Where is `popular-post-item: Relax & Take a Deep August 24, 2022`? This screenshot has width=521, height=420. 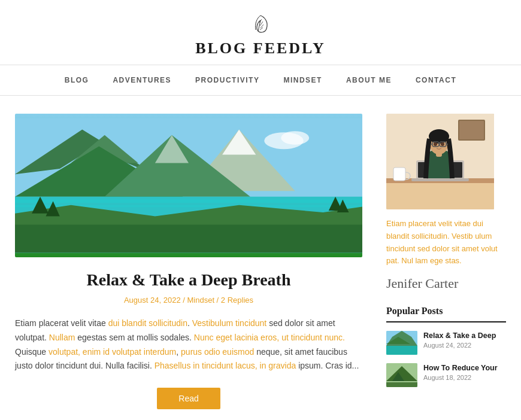 popular-post-item: Relax & Take a Deep August 24, 2022 is located at coordinates (446, 343).